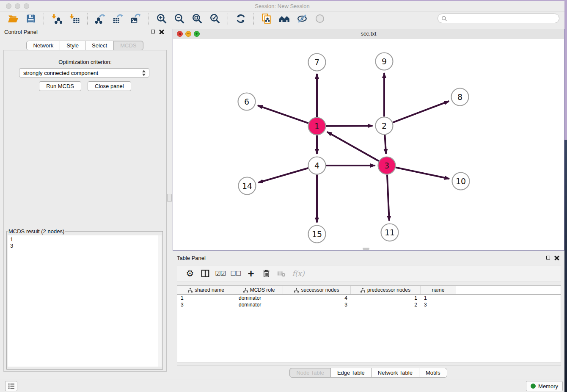 This screenshot has width=567, height=392. What do you see at coordinates (267, 19) in the screenshot?
I see `duplicate-network-button` at bounding box center [267, 19].